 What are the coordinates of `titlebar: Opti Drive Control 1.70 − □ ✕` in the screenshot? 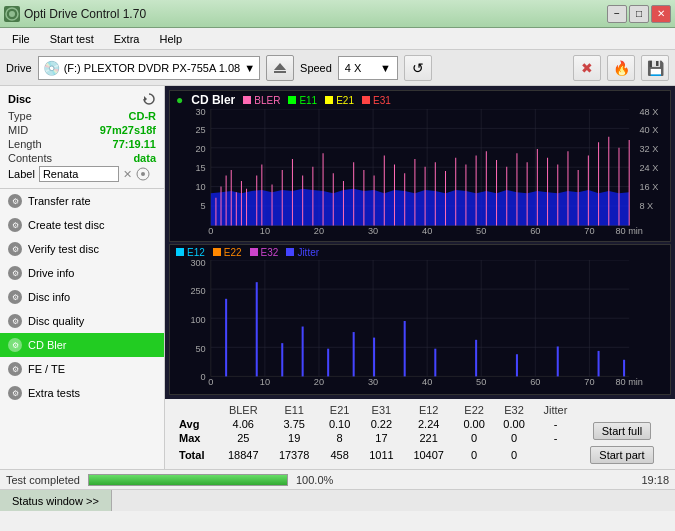 It's located at (338, 14).